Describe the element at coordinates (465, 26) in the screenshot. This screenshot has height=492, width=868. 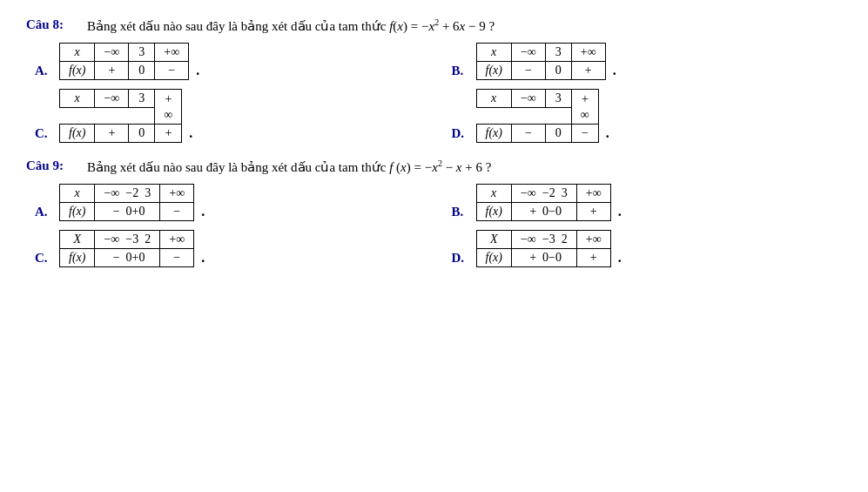
I see `q8-text: Bảng xét dấu nào sau đây là bảng xét dấu…` at that location.